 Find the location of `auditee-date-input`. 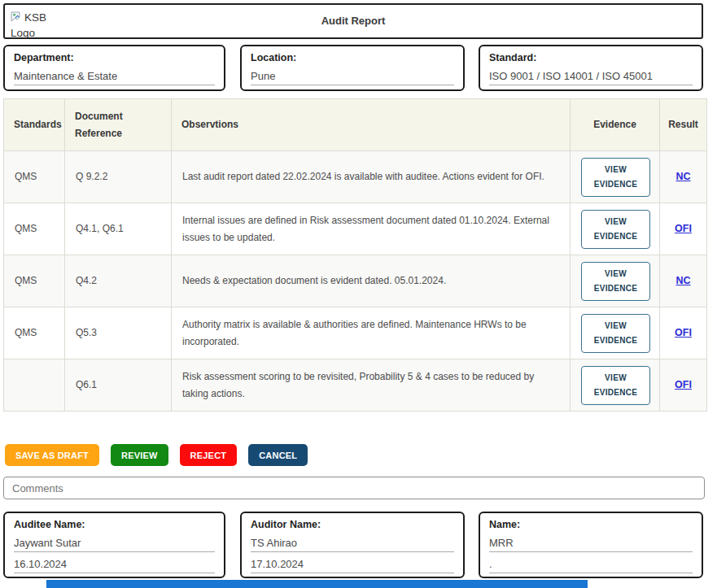

auditee-date-input is located at coordinates (114, 565).